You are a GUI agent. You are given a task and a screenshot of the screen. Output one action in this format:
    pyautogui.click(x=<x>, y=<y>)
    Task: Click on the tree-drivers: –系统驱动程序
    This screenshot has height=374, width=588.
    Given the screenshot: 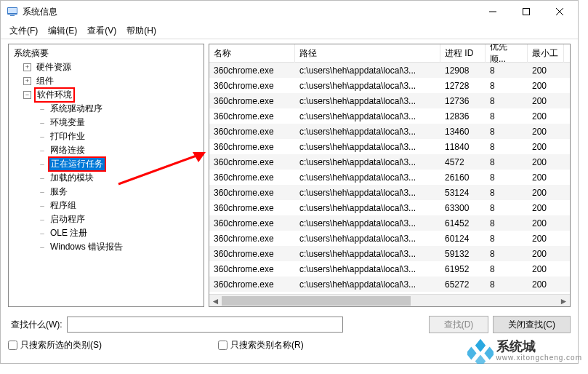 What is the action you would take?
    pyautogui.click(x=106, y=109)
    